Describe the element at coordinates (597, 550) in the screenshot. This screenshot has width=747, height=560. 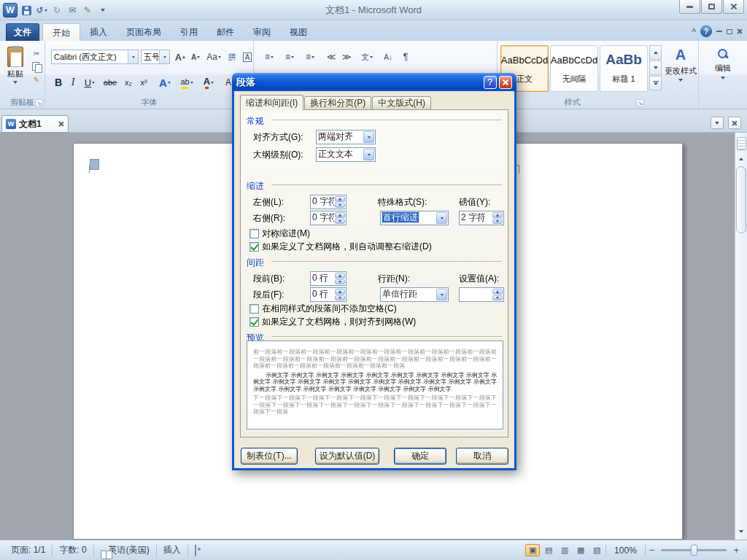
I see `view-draft-button: ▧` at that location.